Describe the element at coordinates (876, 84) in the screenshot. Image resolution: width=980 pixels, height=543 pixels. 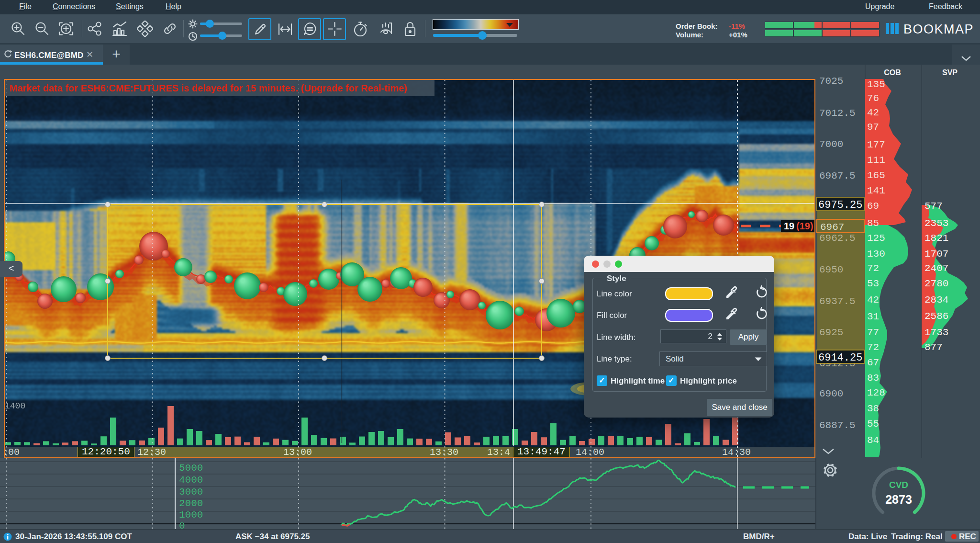
I see `svg-text: 135` at that location.